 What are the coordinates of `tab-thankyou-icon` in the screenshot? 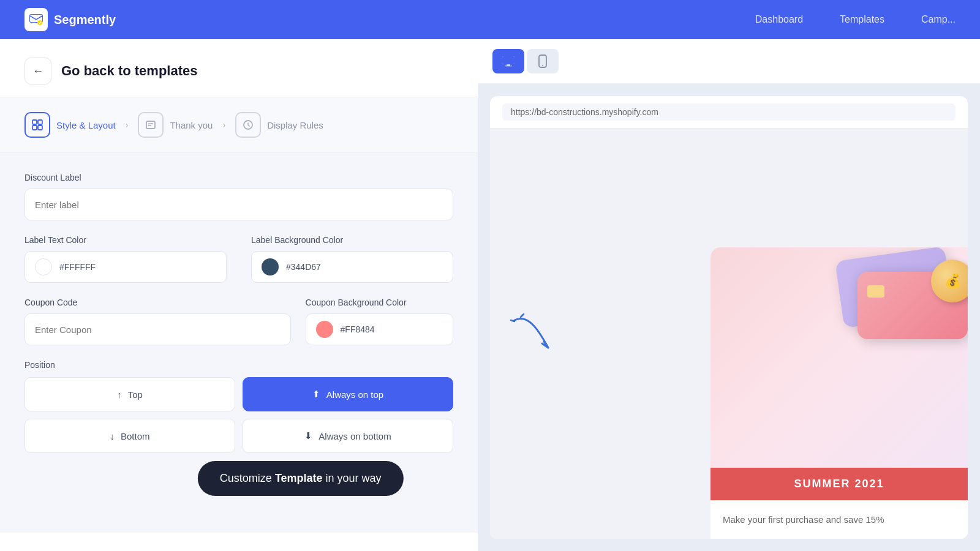 It's located at (151, 125).